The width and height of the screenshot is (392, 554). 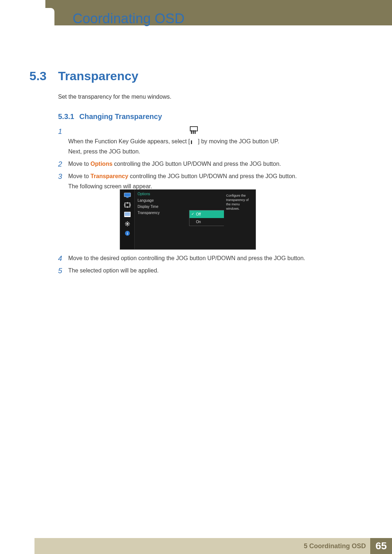 What do you see at coordinates (17, 29) in the screenshot?
I see `left-white-margin` at bounding box center [17, 29].